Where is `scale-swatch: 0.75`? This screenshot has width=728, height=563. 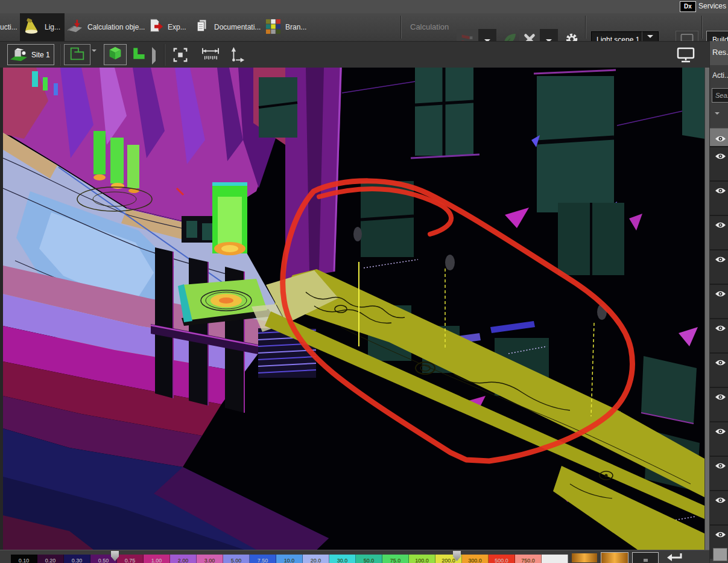
scale-swatch: 0.75 is located at coordinates (130, 559).